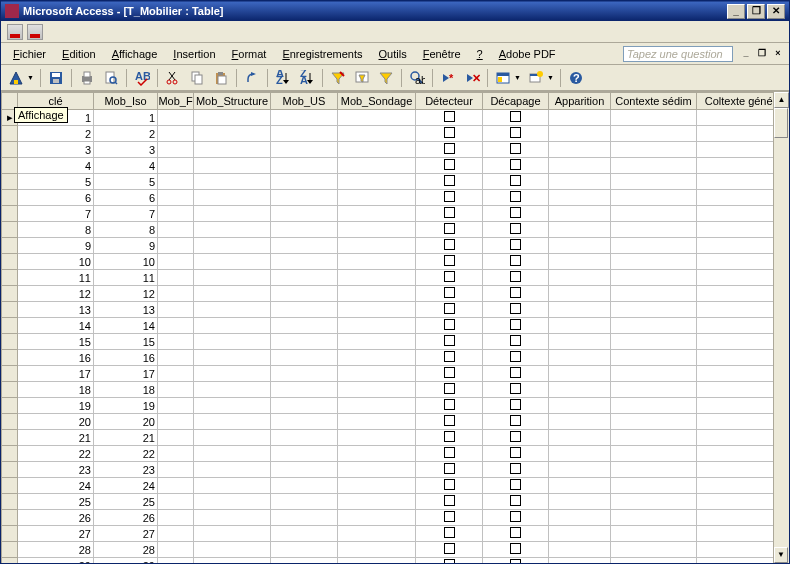 The height and width of the screenshot is (564, 790). I want to click on cell: 5, so click(126, 182).